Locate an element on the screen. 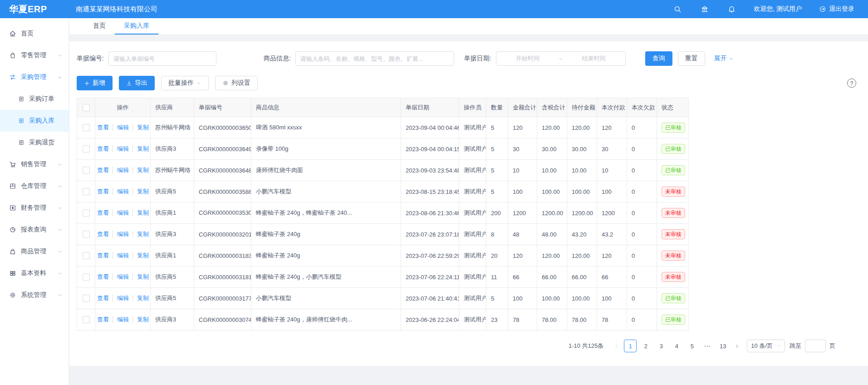 Image resolution: width=868 pixels, height=385 pixels. page-ellipsis: ••• is located at coordinates (707, 346).